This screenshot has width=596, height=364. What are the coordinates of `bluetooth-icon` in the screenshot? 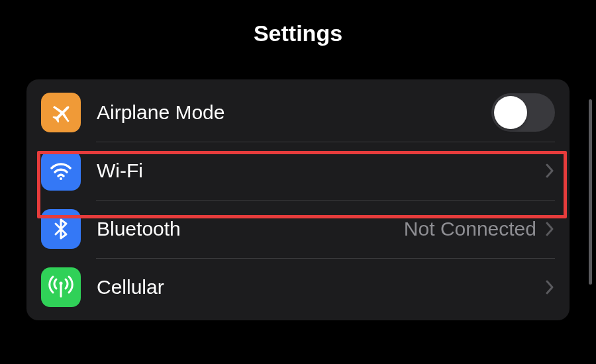 It's located at (61, 229).